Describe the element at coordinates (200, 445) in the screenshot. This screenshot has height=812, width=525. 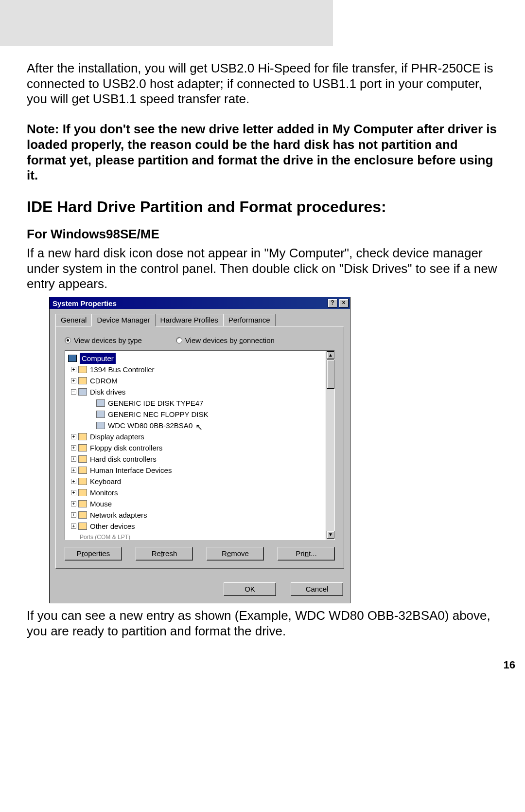
I see `device-tree: Computer +1394 Bus Controller +CDROM −Di…` at that location.